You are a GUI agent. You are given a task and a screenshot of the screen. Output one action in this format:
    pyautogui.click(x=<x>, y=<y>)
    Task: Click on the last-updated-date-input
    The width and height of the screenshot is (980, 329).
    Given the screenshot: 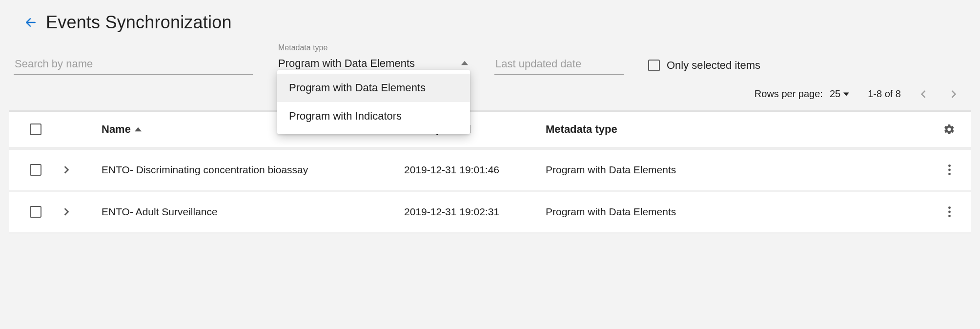 What is the action you would take?
    pyautogui.click(x=559, y=60)
    